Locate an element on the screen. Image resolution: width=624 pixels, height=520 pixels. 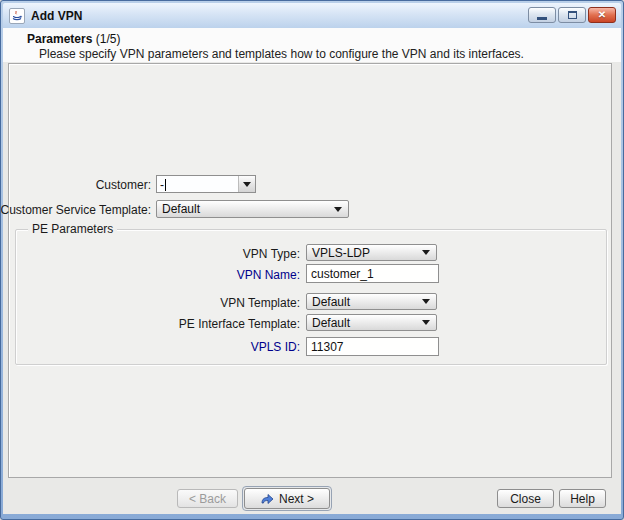
customer-combobox-input: - is located at coordinates (198, 184).